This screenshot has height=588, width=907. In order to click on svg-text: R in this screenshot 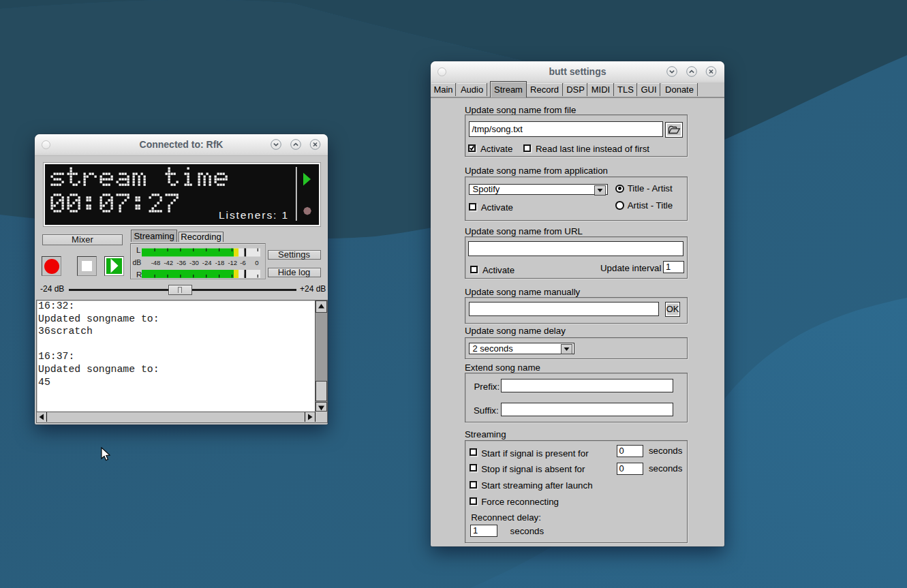, I will do `click(139, 275)`.